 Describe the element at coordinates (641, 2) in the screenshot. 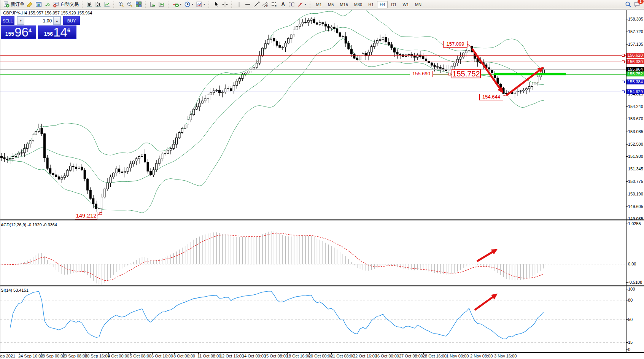

I see `notification-badge: 1` at that location.